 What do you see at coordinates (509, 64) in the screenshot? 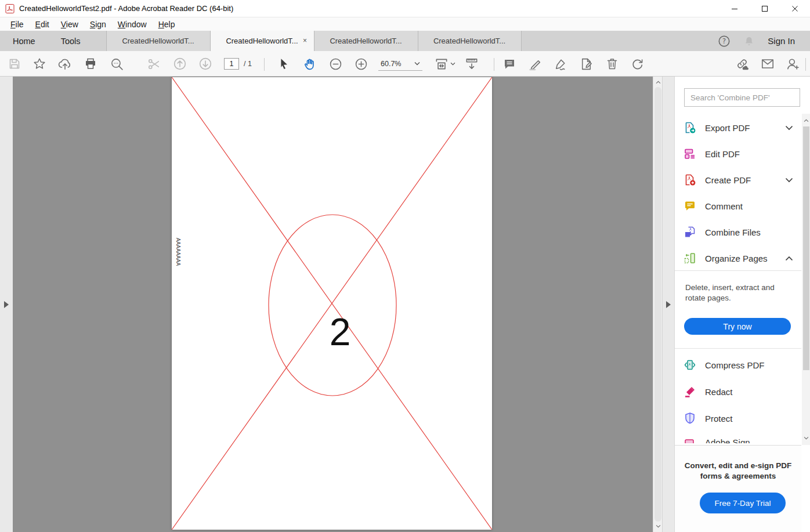
I see `comment-tool-icon` at bounding box center [509, 64].